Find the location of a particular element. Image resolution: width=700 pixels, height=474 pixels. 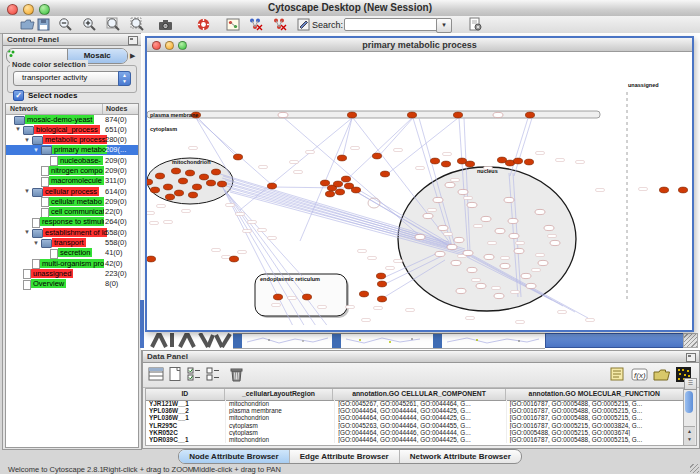

tree-row: multi-organism pro42(0) is located at coordinates (72, 263).